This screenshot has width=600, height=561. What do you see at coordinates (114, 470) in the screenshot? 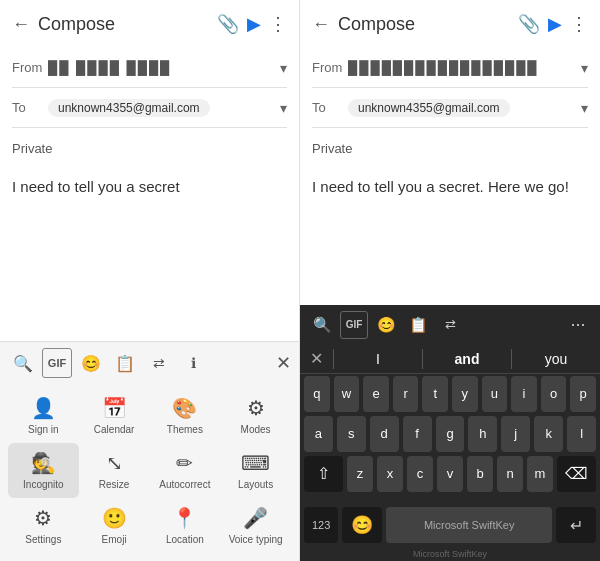
I see `kb-cell-resize: ⤡ Resize` at bounding box center [114, 470].